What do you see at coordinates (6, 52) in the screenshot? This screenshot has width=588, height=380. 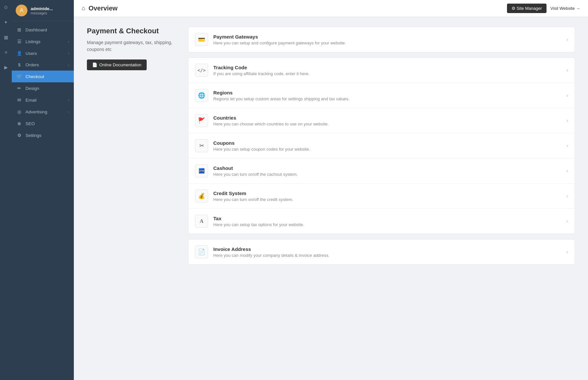 I see `icon-bar-item-4: ≡` at bounding box center [6, 52].